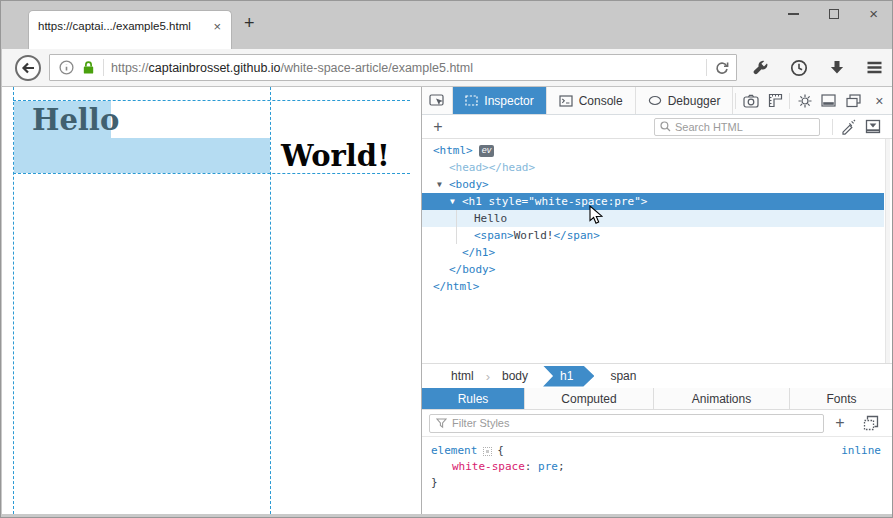  I want to click on dock-bottom-icon, so click(828, 100).